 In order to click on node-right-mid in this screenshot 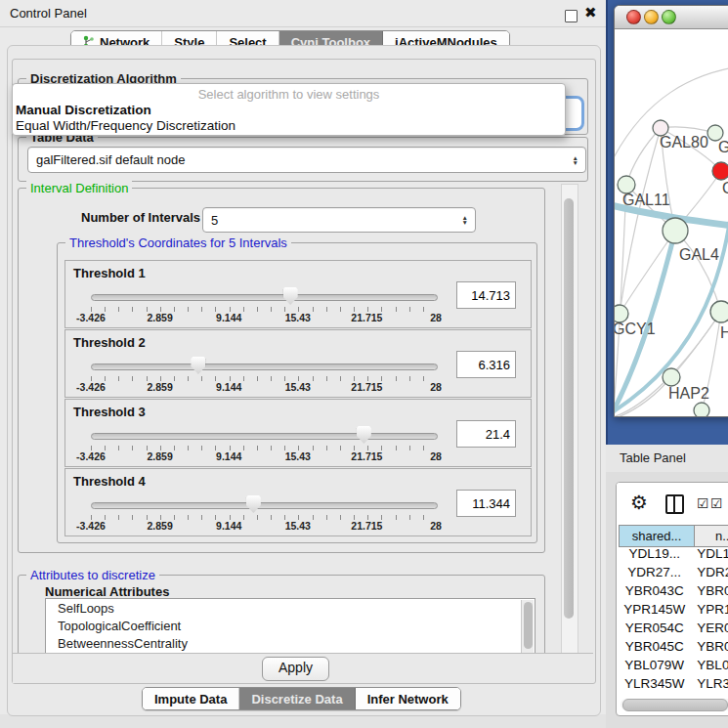, I will do `click(719, 312)`.